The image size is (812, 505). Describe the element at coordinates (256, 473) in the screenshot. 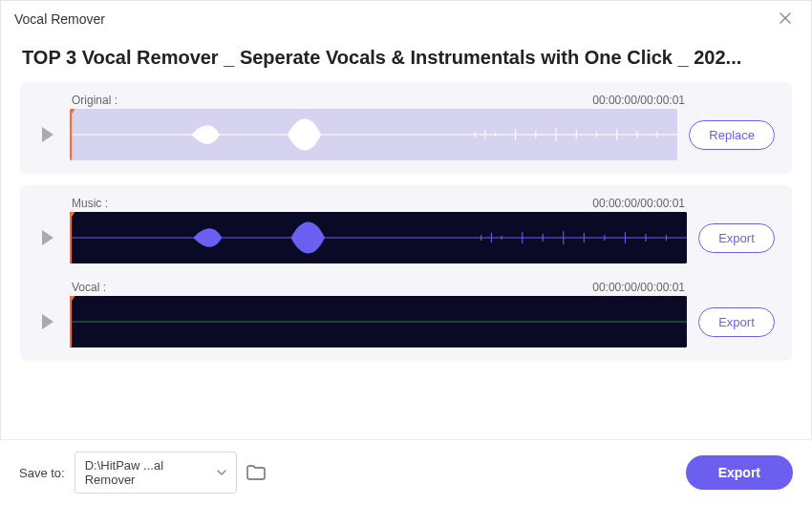

I see `open-folder-button` at that location.